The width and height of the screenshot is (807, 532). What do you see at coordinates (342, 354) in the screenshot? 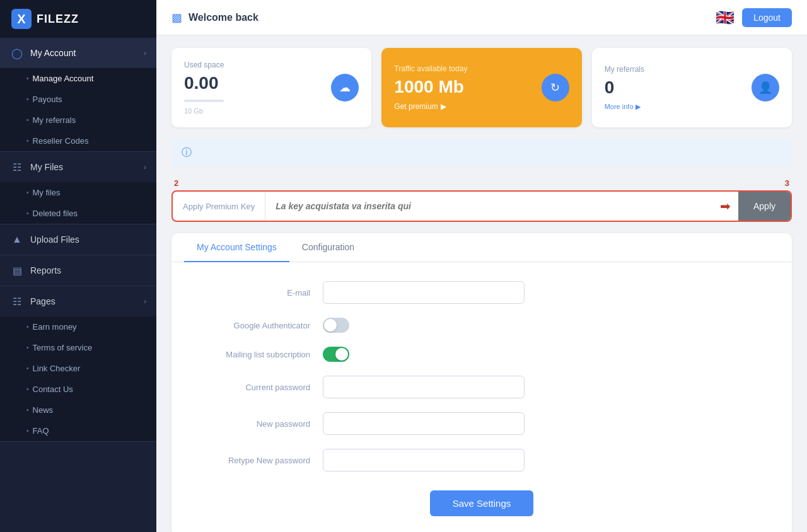
I see `toggle-knob-mailing` at bounding box center [342, 354].